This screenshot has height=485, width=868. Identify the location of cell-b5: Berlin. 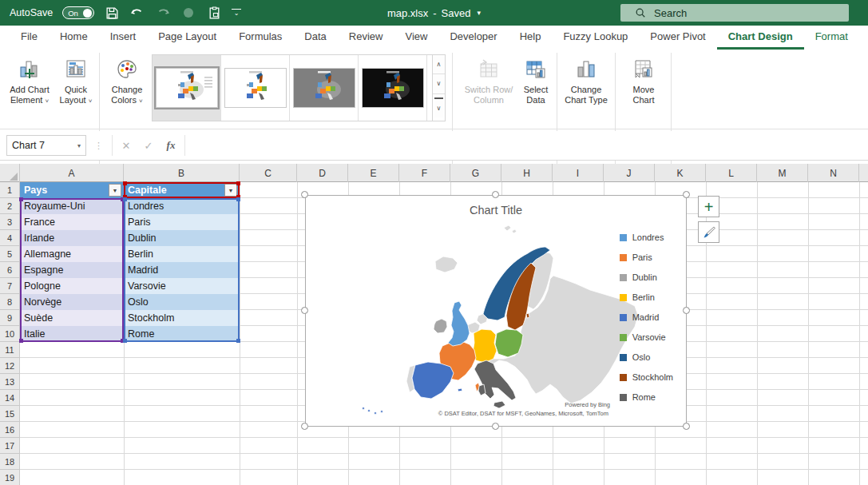
(182, 254).